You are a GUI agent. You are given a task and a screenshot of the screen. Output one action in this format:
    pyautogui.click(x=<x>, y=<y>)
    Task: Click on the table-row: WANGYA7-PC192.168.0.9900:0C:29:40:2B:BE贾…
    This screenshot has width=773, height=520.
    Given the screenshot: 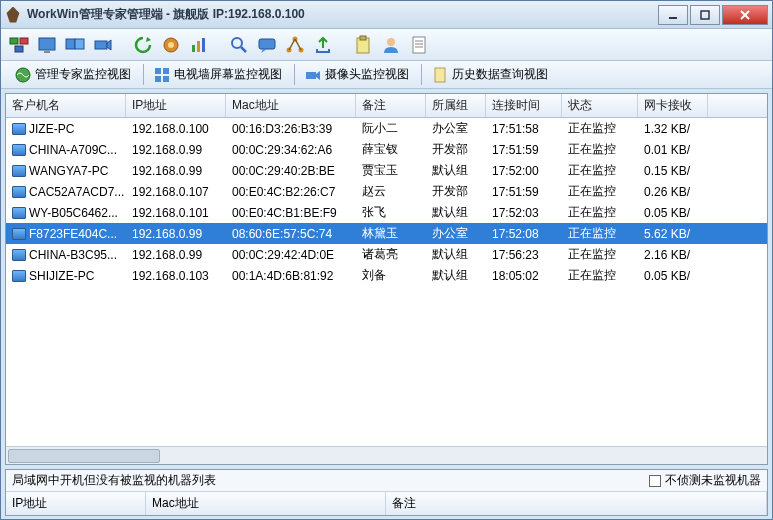 What is the action you would take?
    pyautogui.click(x=386, y=170)
    